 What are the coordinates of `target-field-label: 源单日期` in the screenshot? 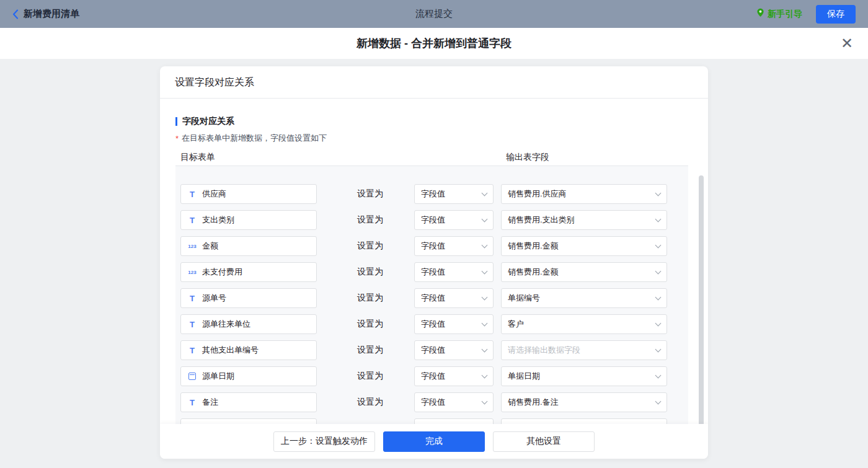 It's located at (218, 376).